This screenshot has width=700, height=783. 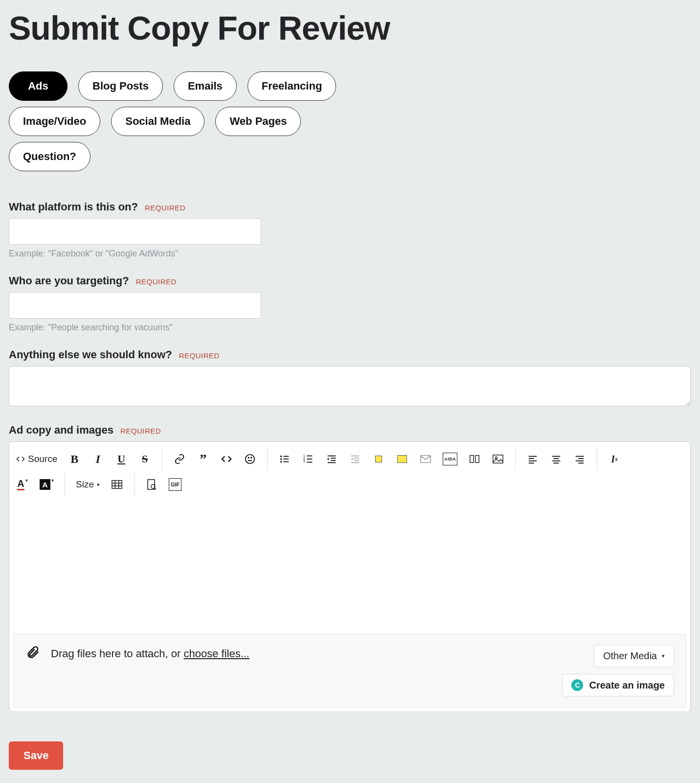 What do you see at coordinates (73, 207) in the screenshot?
I see `platform-label: What platform is this on?` at bounding box center [73, 207].